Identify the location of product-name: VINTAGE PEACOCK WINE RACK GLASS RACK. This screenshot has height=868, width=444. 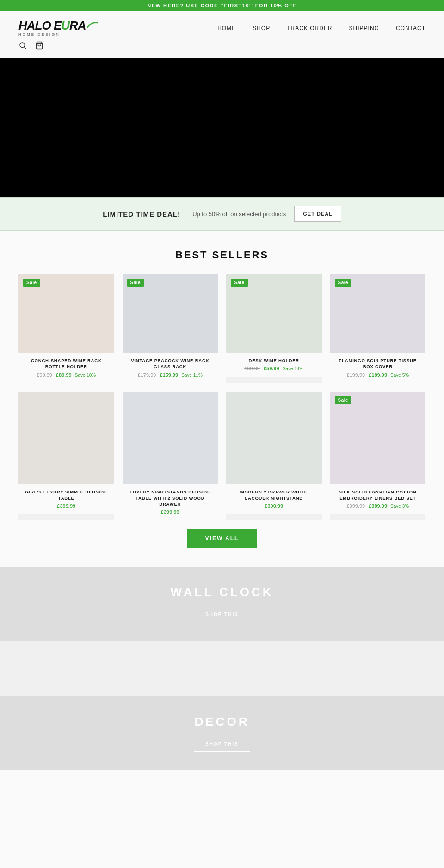
(170, 364).